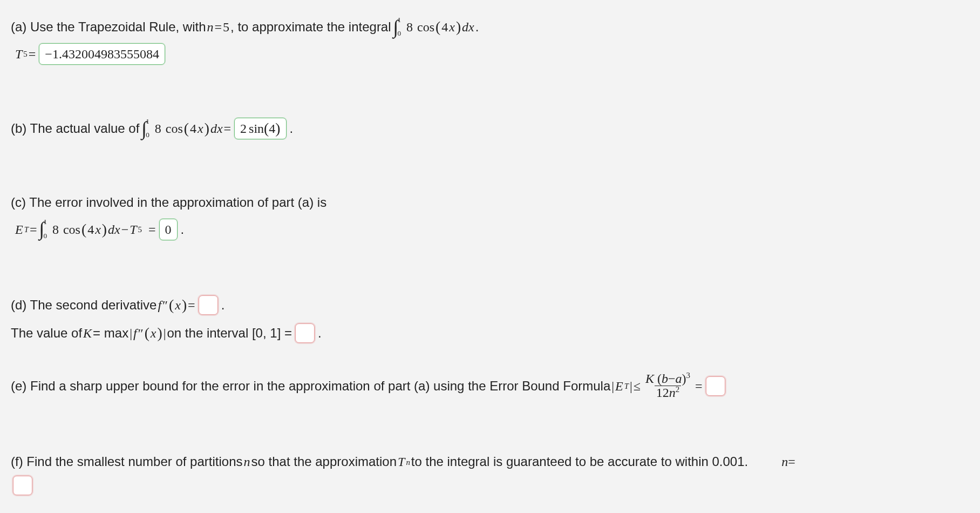  What do you see at coordinates (208, 305) in the screenshot?
I see `answer-input-d1` at bounding box center [208, 305].